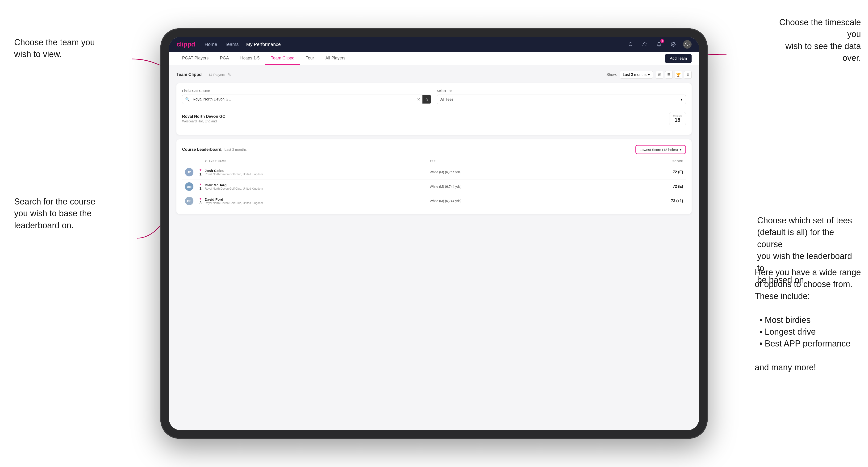 The image size is (868, 467). What do you see at coordinates (687, 44) in the screenshot?
I see `user-avatar-button: ▾` at bounding box center [687, 44].